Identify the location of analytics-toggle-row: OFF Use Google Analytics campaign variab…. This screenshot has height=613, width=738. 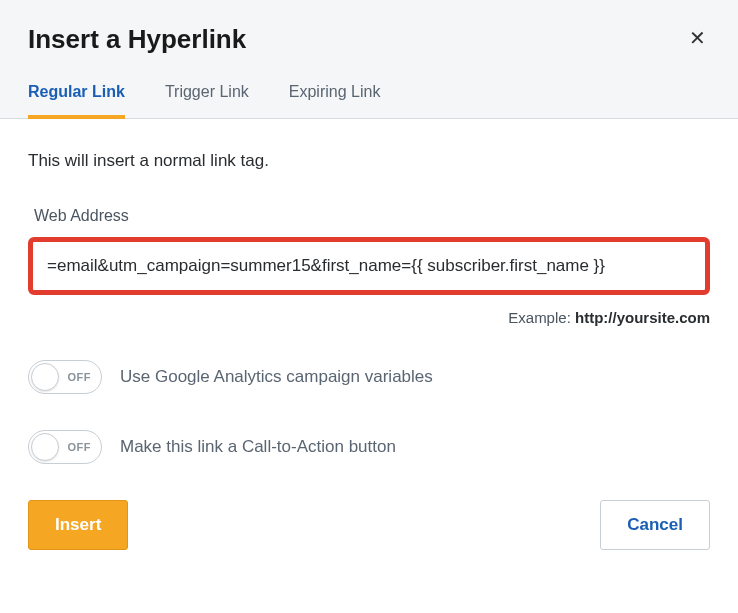
(369, 377).